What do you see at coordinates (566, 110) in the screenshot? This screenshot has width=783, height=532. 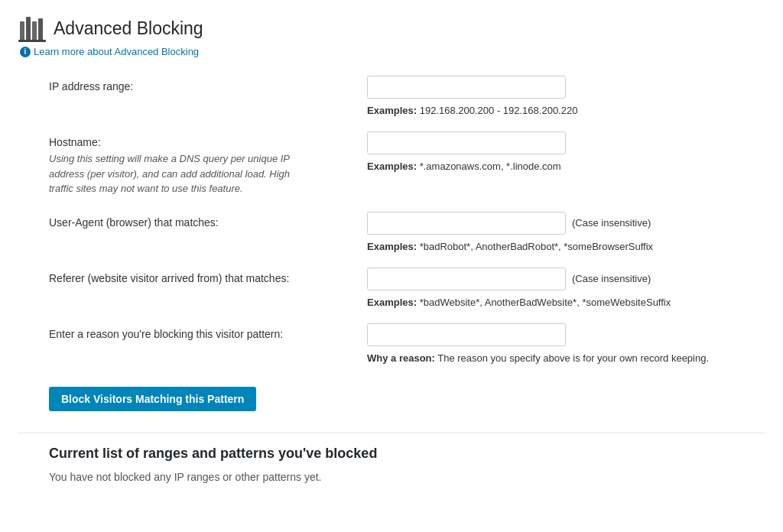 I see `ip-range-examples: Examples: 192.168.200.200 - 192.168.200.…` at bounding box center [566, 110].